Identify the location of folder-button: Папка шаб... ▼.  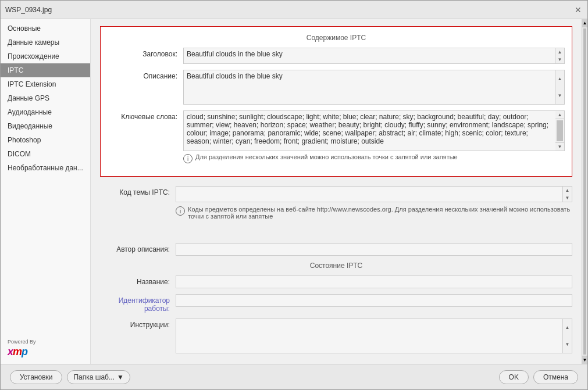
(98, 377).